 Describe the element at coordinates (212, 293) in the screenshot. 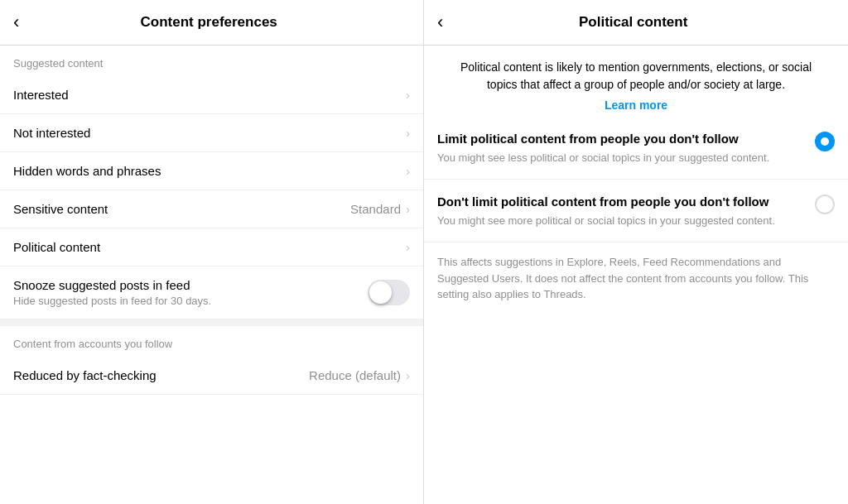

I see `snooze-item: Snooze suggested posts in feed Hide sugg…` at that location.